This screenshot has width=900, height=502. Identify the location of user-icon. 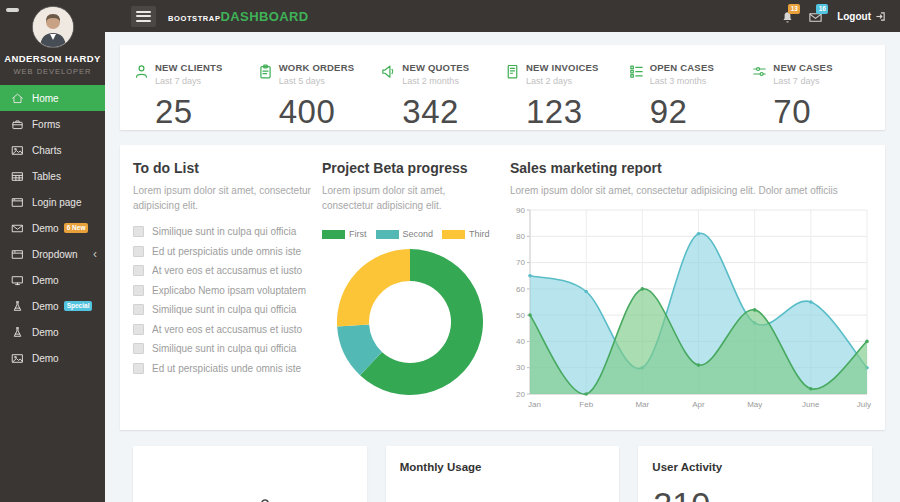
(142, 72).